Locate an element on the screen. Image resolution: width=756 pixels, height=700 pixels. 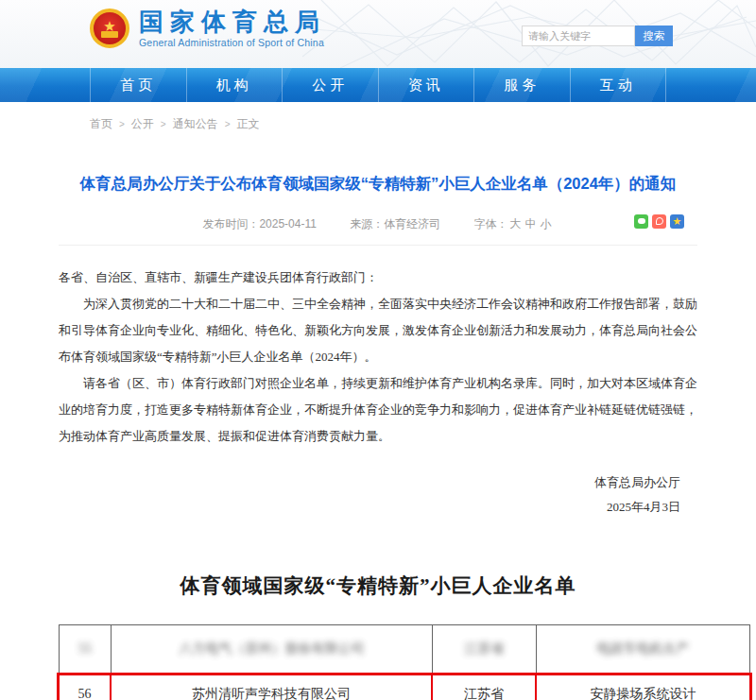
breadcrumb-item-0: 首页 is located at coordinates (101, 124).